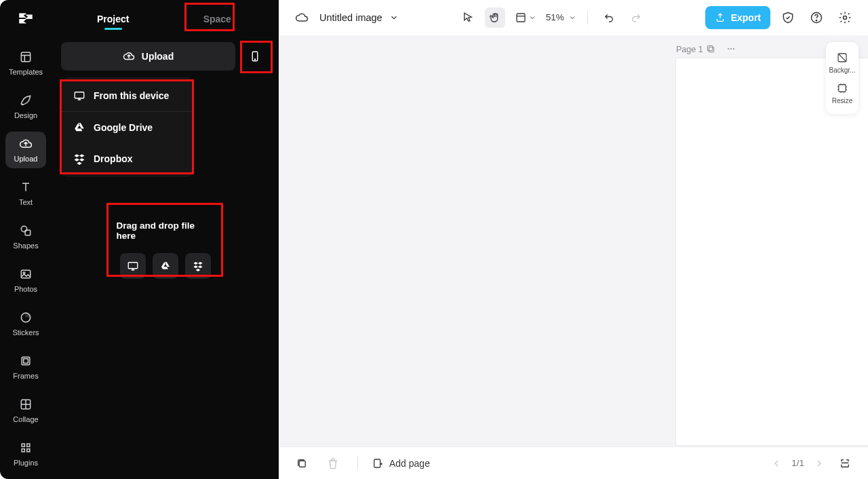  Describe the element at coordinates (468, 18) in the screenshot. I see `cursor-tool` at that location.